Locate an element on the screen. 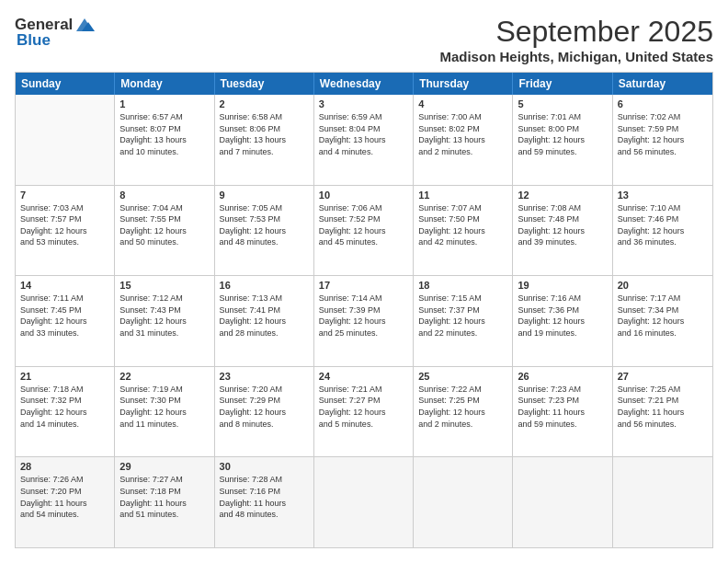  logo: General Blue is located at coordinates (55, 32).